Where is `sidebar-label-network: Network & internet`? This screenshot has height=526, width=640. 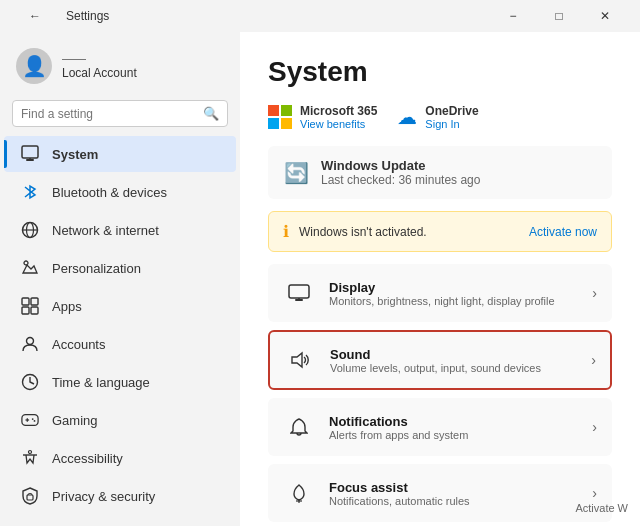 sidebar-label-network: Network & internet is located at coordinates (106, 230).